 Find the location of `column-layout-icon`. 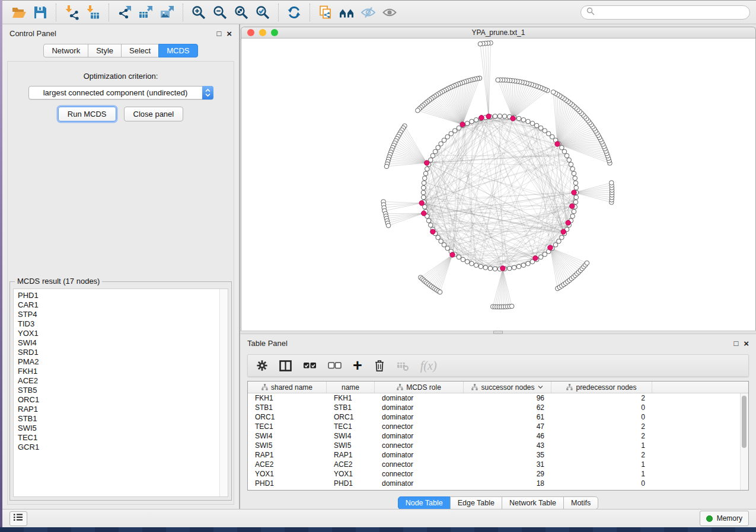

column-layout-icon is located at coordinates (286, 366).